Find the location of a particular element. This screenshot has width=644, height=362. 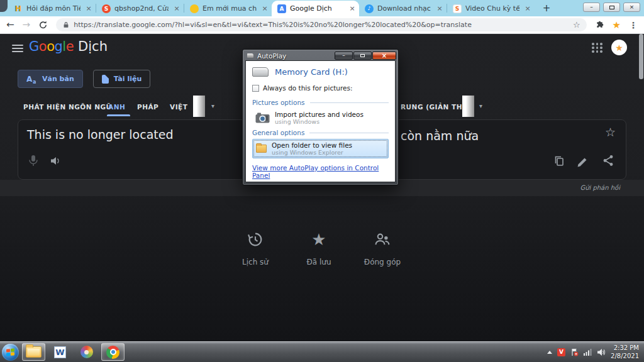

option-subtitle: using Windows Explorer is located at coordinates (312, 152).